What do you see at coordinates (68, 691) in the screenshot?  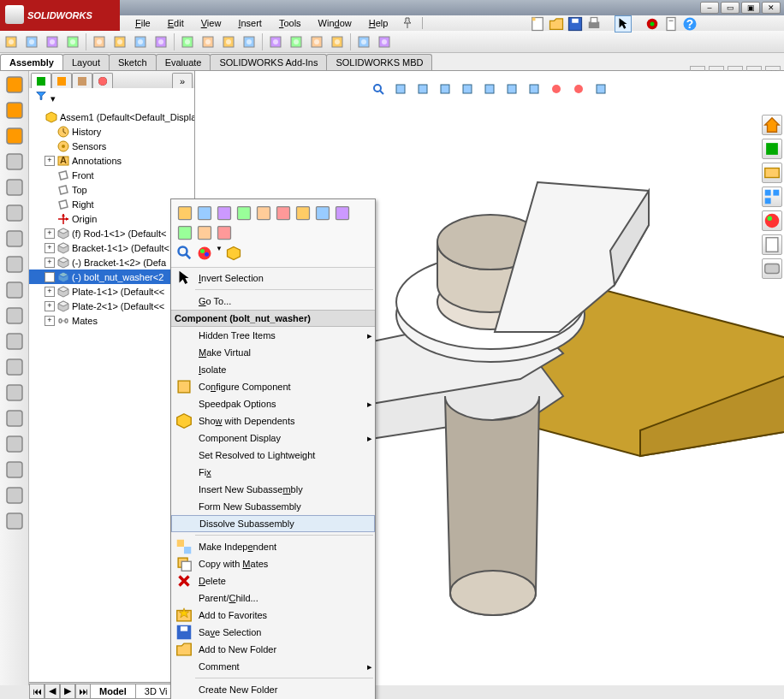 I see `tab-nav-next: ▶` at bounding box center [68, 691].